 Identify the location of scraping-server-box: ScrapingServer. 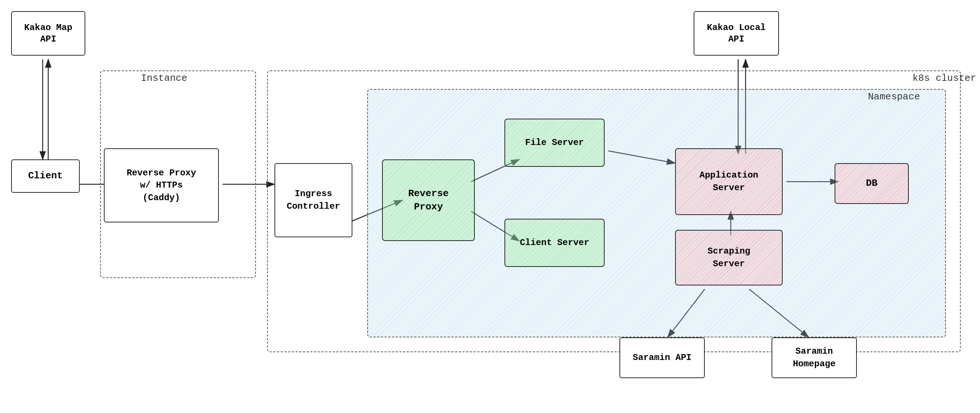
(729, 258).